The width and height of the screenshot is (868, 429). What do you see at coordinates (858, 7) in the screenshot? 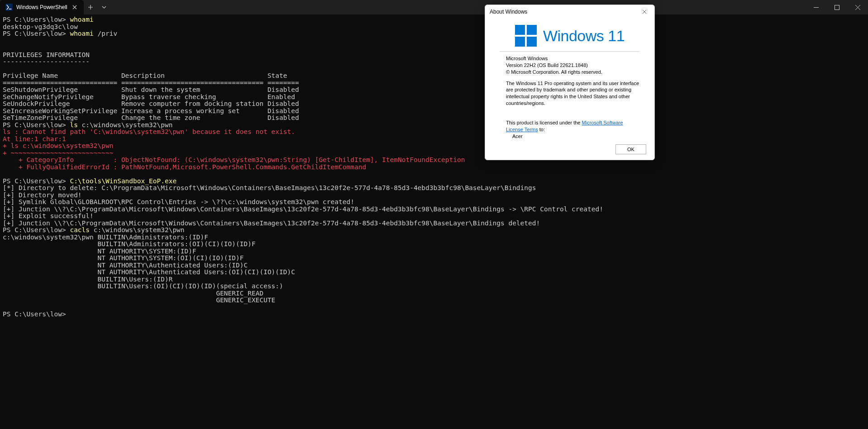
I see `window-close-button` at bounding box center [858, 7].